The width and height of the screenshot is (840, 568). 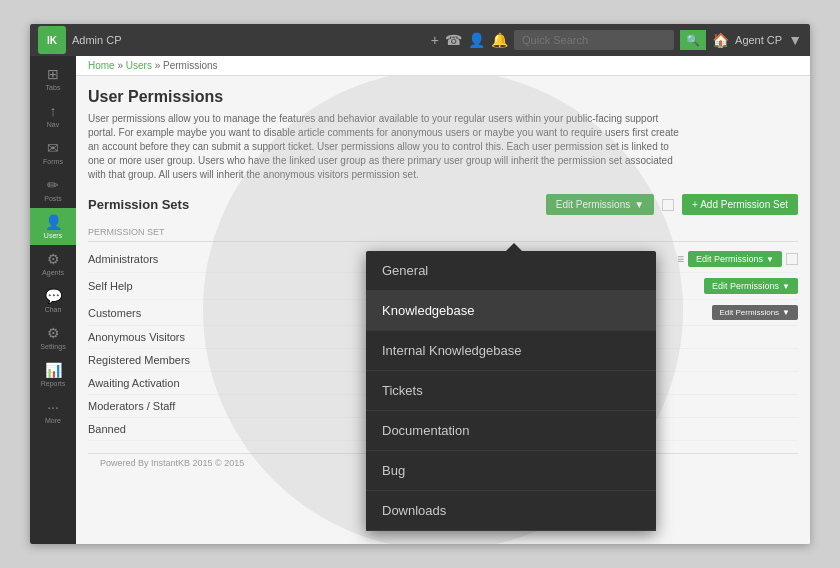 What do you see at coordinates (102, 66) in the screenshot?
I see `breadcrumb-home: Home` at bounding box center [102, 66].